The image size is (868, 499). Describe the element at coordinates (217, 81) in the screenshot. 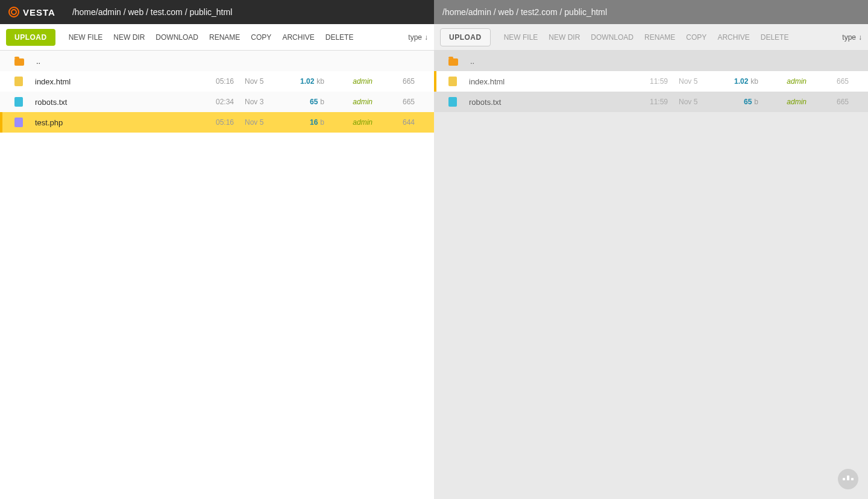

I see `file-row: index.html05:16Nov 51.02kbadmin665` at that location.